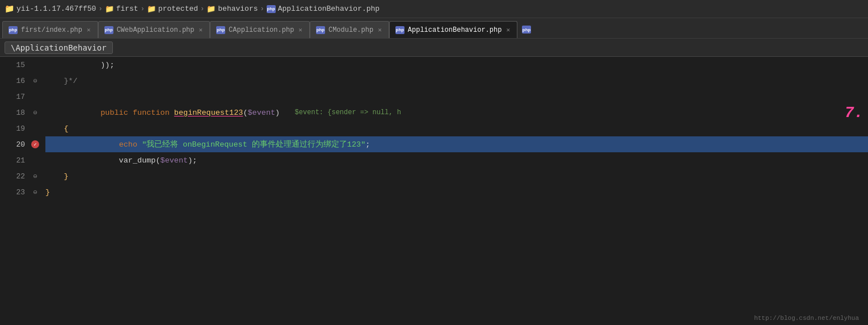 Image resolution: width=868 pixels, height=325 pixels. I want to click on breadcrumb-label-behaviors: behaviors, so click(238, 9).